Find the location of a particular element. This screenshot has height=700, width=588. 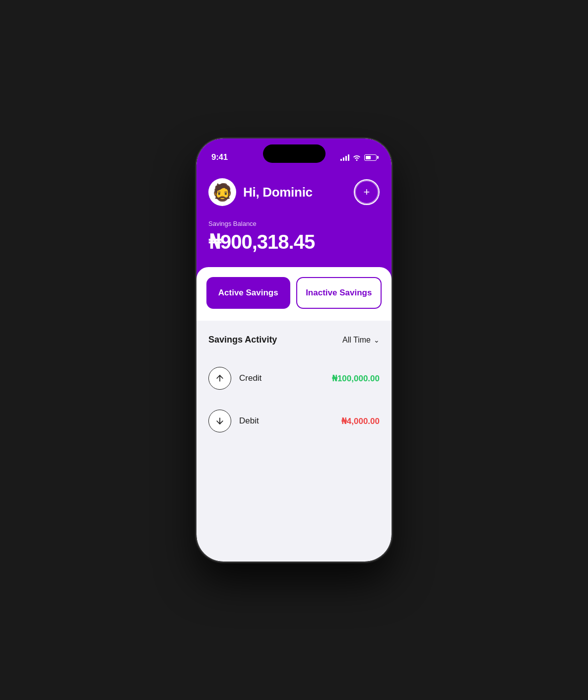

credit-icon is located at coordinates (220, 378).